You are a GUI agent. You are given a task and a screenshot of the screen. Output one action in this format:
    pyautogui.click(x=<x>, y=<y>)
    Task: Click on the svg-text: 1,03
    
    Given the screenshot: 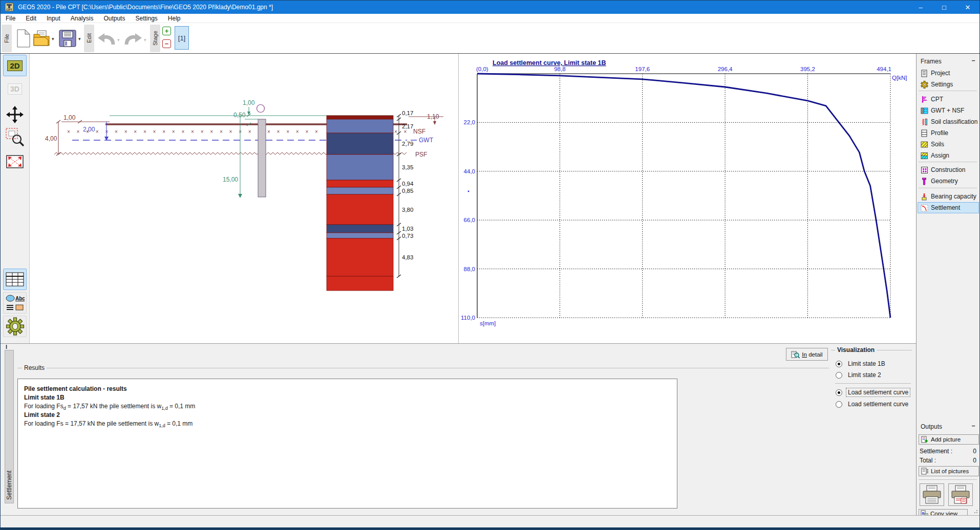 What is the action you would take?
    pyautogui.click(x=408, y=229)
    